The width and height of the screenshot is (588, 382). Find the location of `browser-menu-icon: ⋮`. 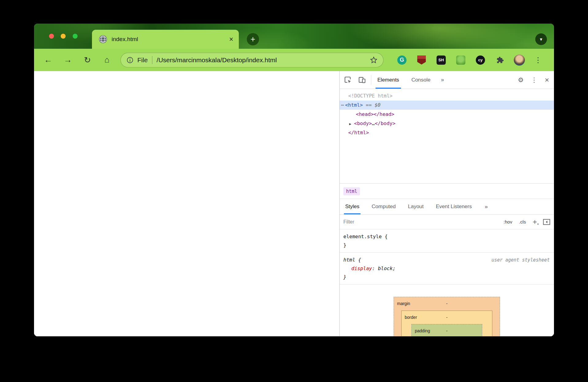

browser-menu-icon: ⋮ is located at coordinates (538, 60).